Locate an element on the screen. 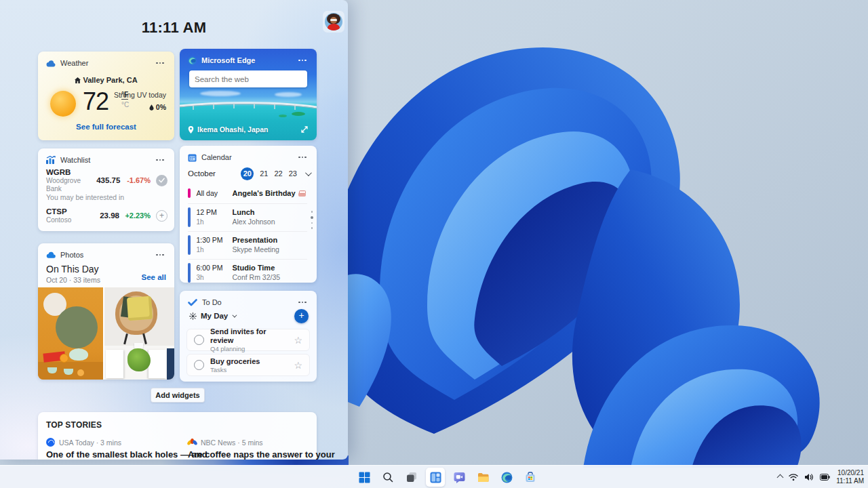 The height and width of the screenshot is (488, 868). calendar-date-selected: 20 is located at coordinates (247, 174).